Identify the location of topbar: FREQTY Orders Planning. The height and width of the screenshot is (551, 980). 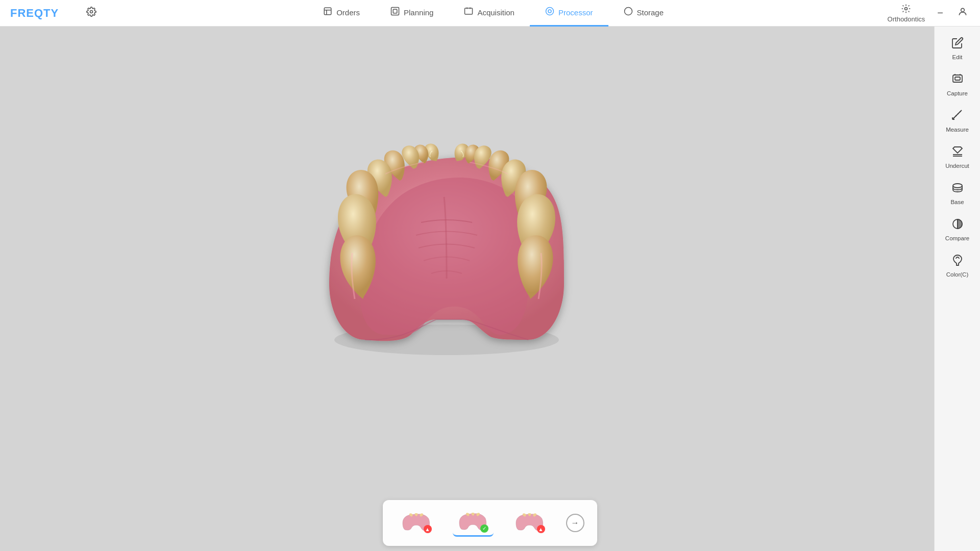
(490, 13).